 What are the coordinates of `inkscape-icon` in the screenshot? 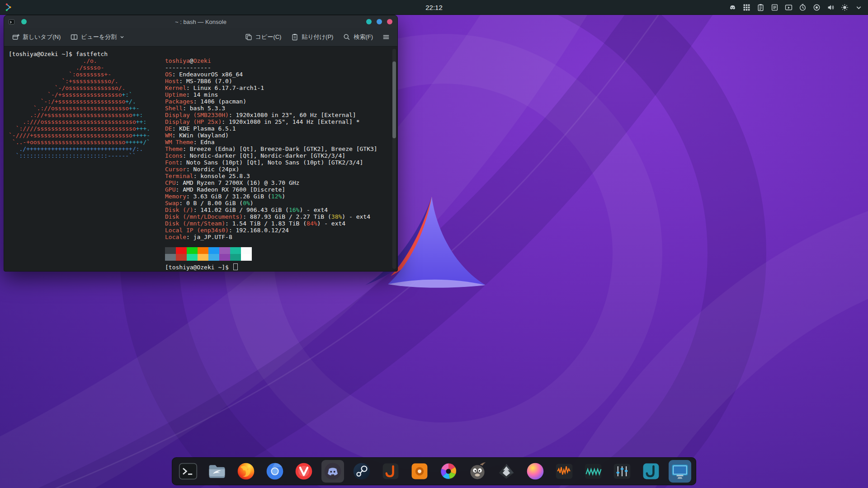 It's located at (506, 471).